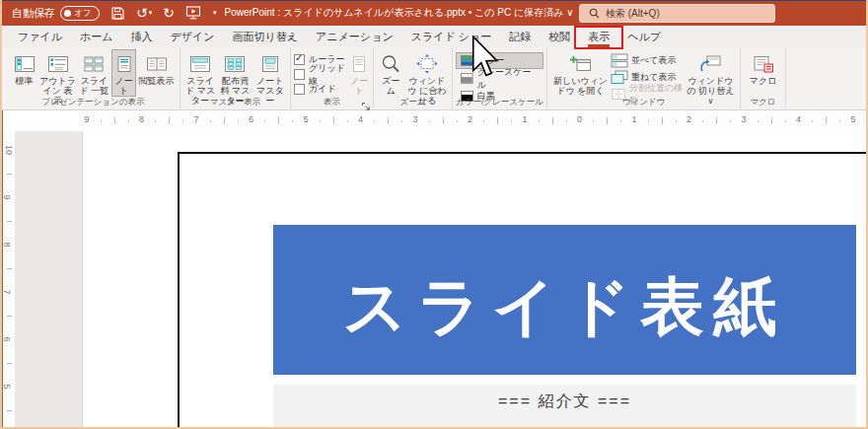 This screenshot has height=429, width=868. I want to click on ruler-horizontal: 987654321012345, so click(473, 121).